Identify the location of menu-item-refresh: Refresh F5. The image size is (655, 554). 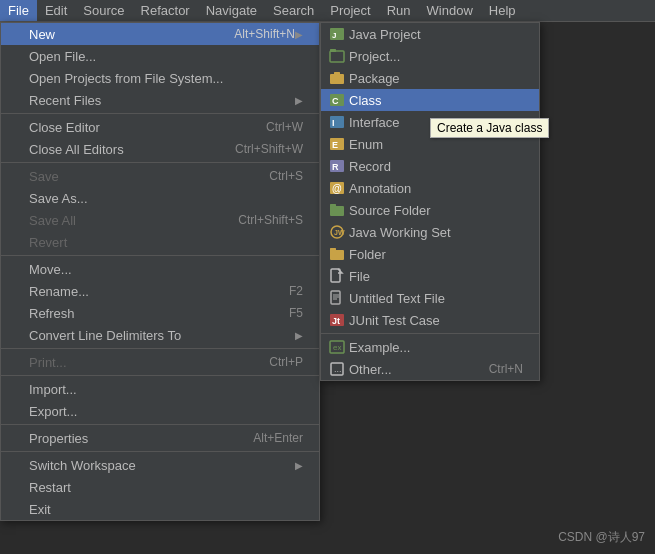
(160, 313).